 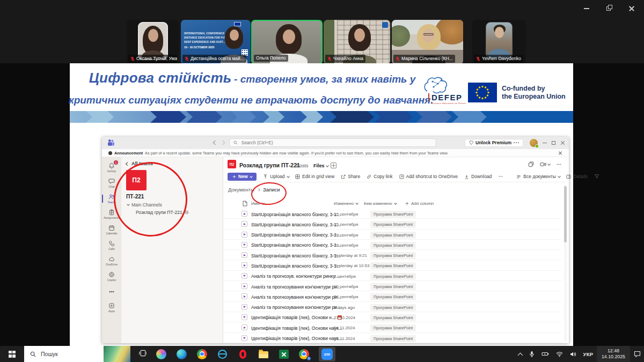 What do you see at coordinates (65, 354) in the screenshot?
I see `taskbar-search-input` at bounding box center [65, 354].